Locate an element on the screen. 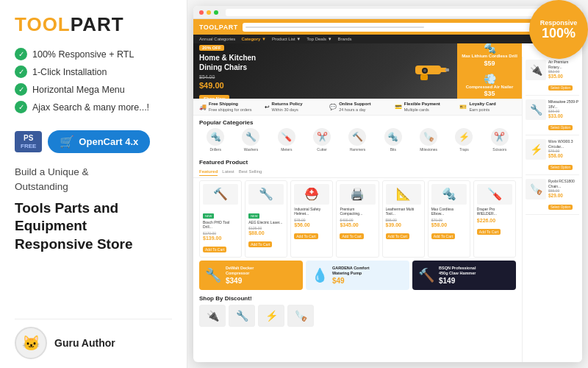 Image resolution: width=588 pixels, height=368 pixels. hero-title: Home & KitchenDining Chairs is located at coordinates (228, 63).